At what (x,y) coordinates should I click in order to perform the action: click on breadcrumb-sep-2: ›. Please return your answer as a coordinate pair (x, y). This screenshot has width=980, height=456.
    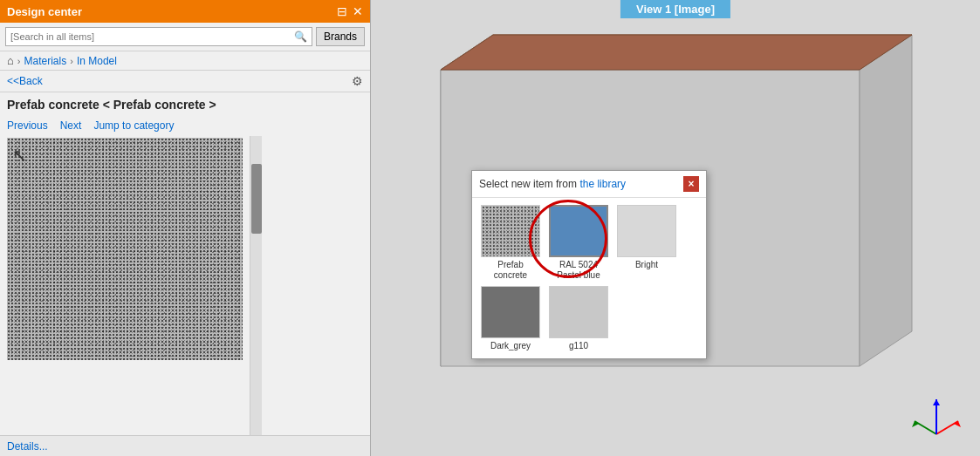
    Looking at the image, I should click on (72, 61).